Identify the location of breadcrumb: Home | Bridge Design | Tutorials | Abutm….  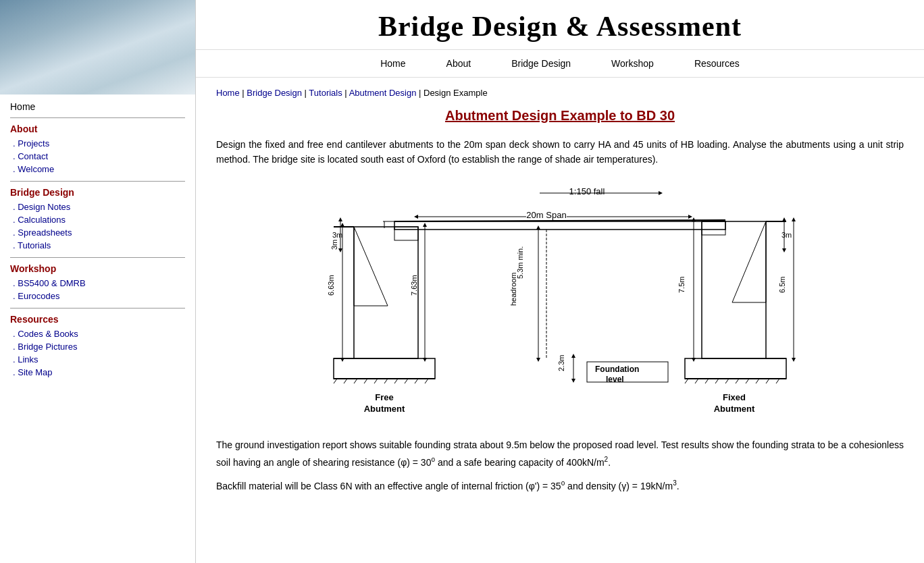
(560, 93).